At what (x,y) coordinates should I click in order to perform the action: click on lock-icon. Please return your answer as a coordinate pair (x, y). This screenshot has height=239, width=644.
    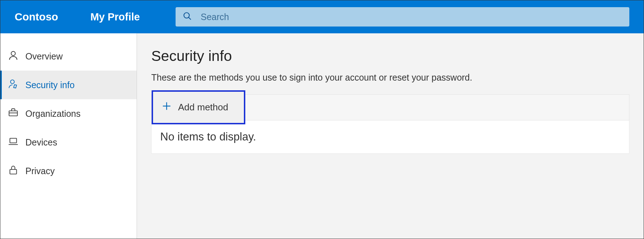
    Looking at the image, I should click on (13, 171).